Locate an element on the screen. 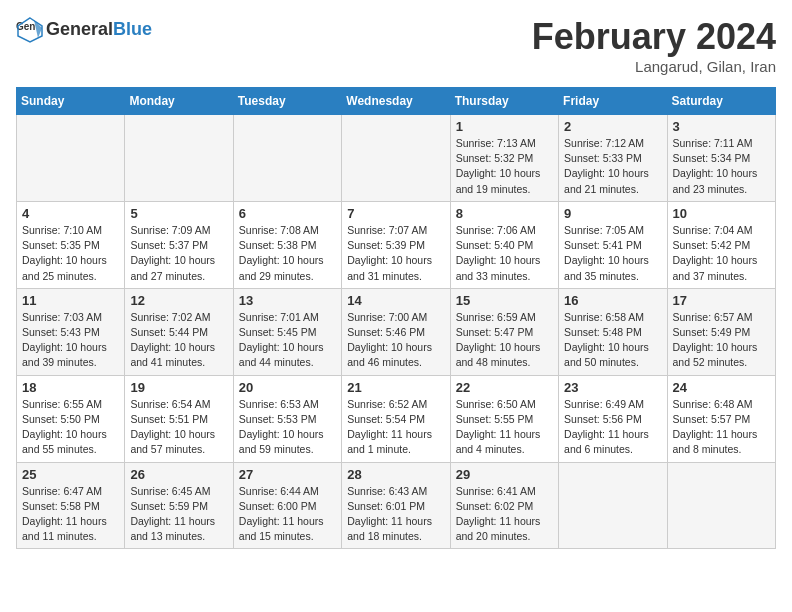  weekday-header-row: SundayMondayTuesdayWednesdayThursdayFrid… is located at coordinates (396, 102).